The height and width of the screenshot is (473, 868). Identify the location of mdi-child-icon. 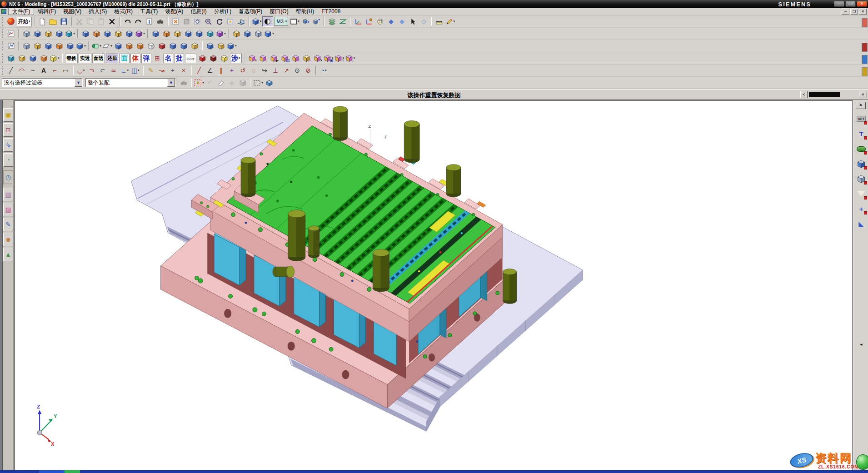
(4, 12).